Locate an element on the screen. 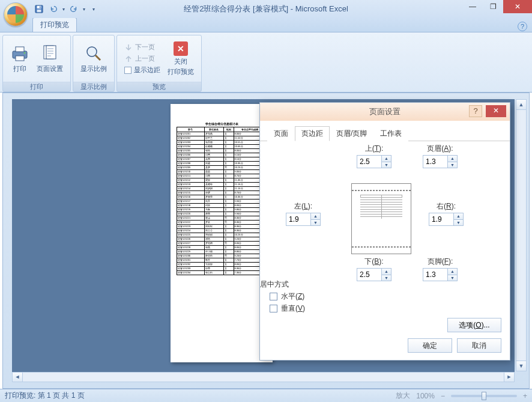 The width and height of the screenshot is (532, 402). zoom-button: 显示比例 is located at coordinates (94, 59).